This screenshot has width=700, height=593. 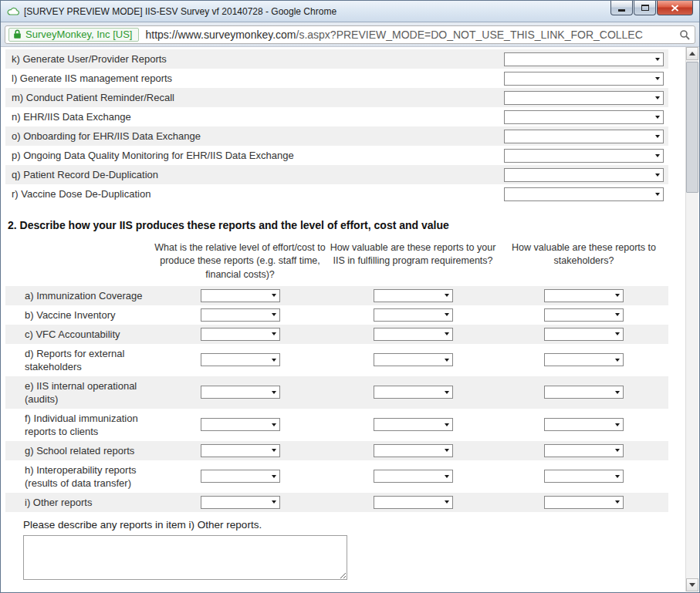 What do you see at coordinates (675, 8) in the screenshot?
I see `close-button` at bounding box center [675, 8].